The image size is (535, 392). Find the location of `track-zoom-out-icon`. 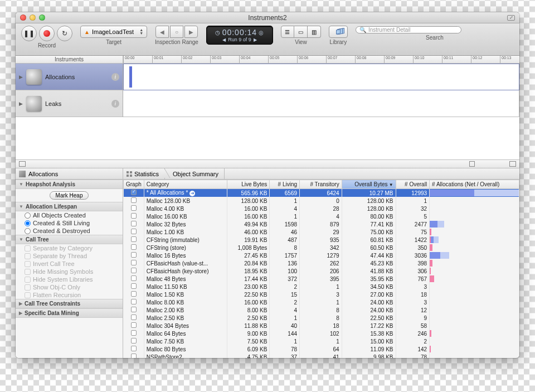

track-zoom-out-icon is located at coordinates (472, 164).